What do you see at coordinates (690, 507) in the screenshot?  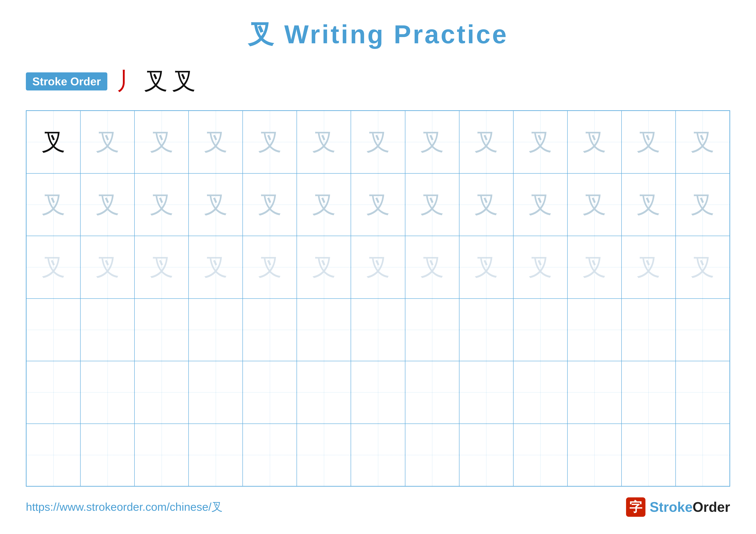 I see `logo-text: StrokeOrder` at bounding box center [690, 507].